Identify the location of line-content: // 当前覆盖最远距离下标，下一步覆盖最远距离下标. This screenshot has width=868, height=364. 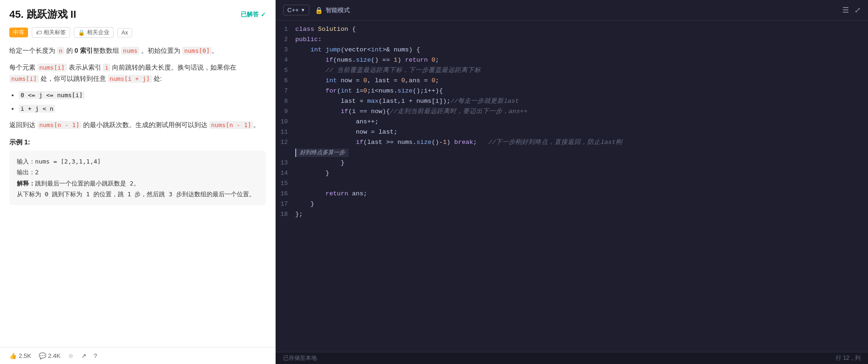
(582, 71).